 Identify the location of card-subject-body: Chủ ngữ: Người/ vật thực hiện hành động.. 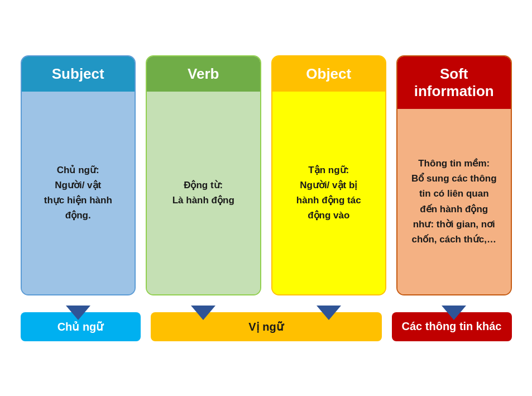
(78, 193).